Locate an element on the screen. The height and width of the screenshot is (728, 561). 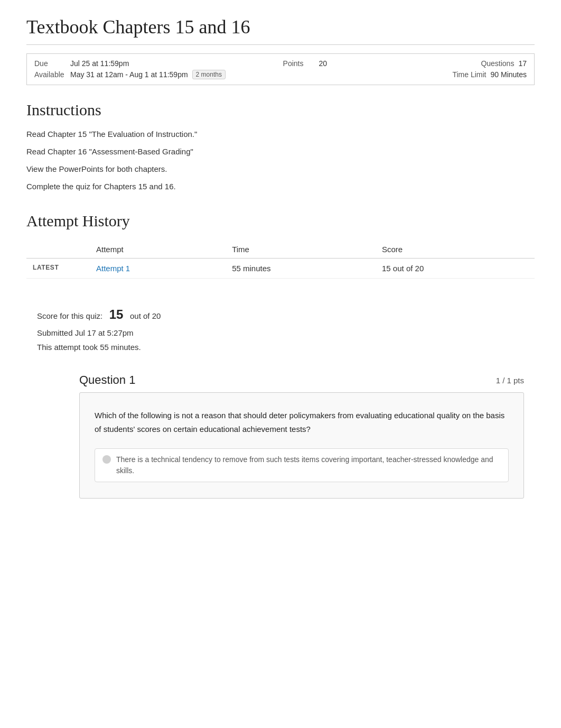
attempt-table: Attempt Time Score LATEST Attempt 1 55 m… is located at coordinates (280, 260).